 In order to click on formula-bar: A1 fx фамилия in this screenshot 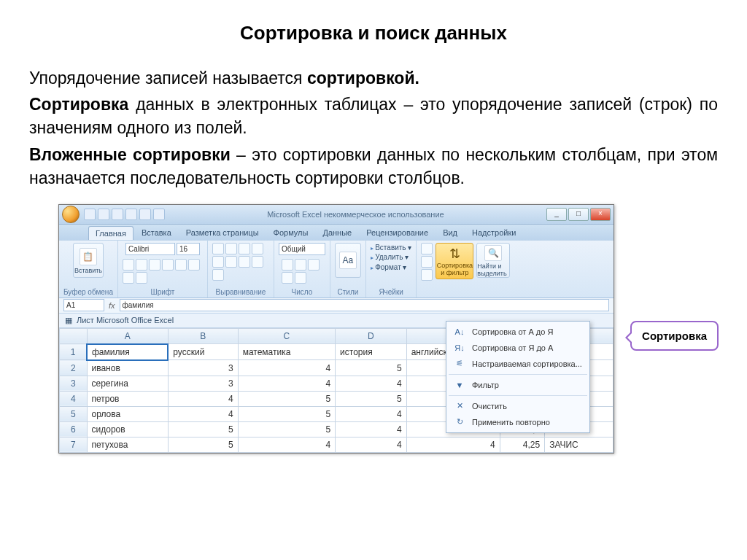, I will do `click(336, 306)`.